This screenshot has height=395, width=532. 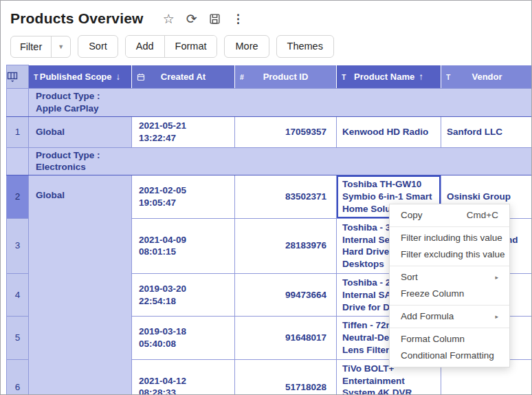 I want to click on row-number: 4, so click(x=18, y=295).